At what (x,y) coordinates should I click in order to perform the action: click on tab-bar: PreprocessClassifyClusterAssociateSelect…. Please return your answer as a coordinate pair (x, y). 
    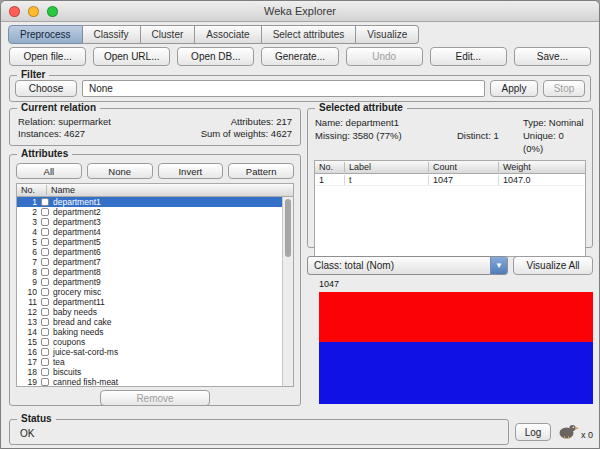
    Looking at the image, I should click on (214, 34).